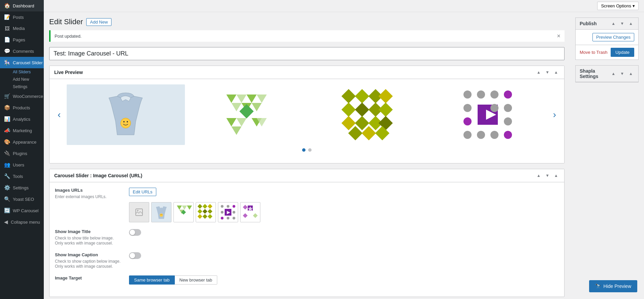 This screenshot has height=299, width=644. What do you see at coordinates (607, 24) in the screenshot?
I see `publish-panel-header: Publish ▲ ▼ ▲` at bounding box center [607, 24].